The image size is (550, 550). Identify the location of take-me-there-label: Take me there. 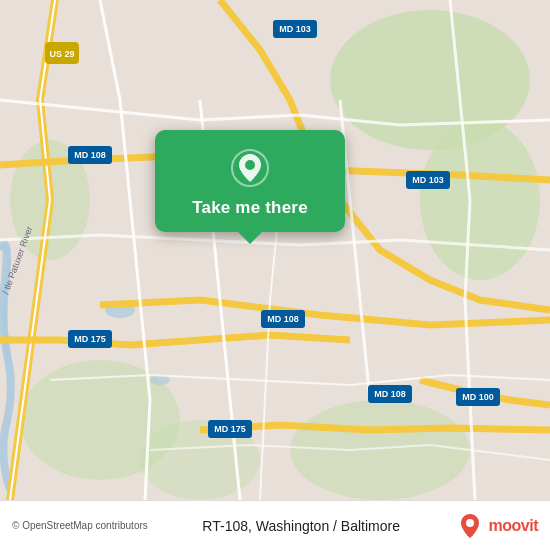
(250, 208).